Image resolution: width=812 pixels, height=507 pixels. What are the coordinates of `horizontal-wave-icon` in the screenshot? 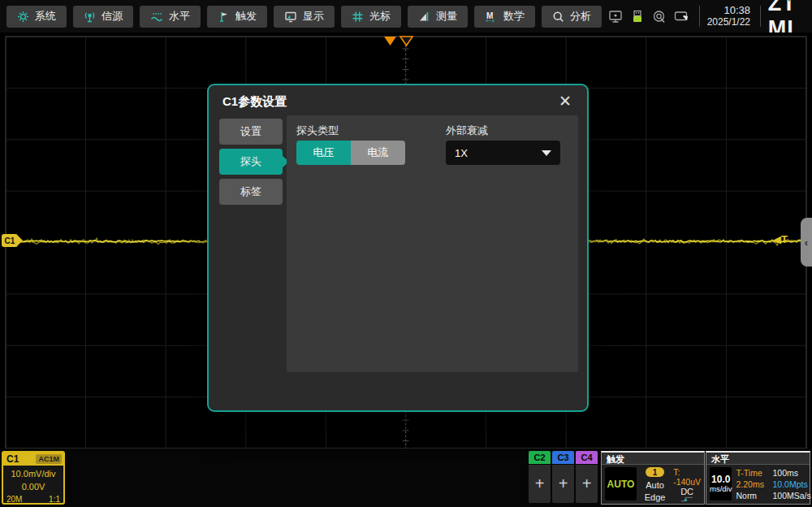 It's located at (157, 16).